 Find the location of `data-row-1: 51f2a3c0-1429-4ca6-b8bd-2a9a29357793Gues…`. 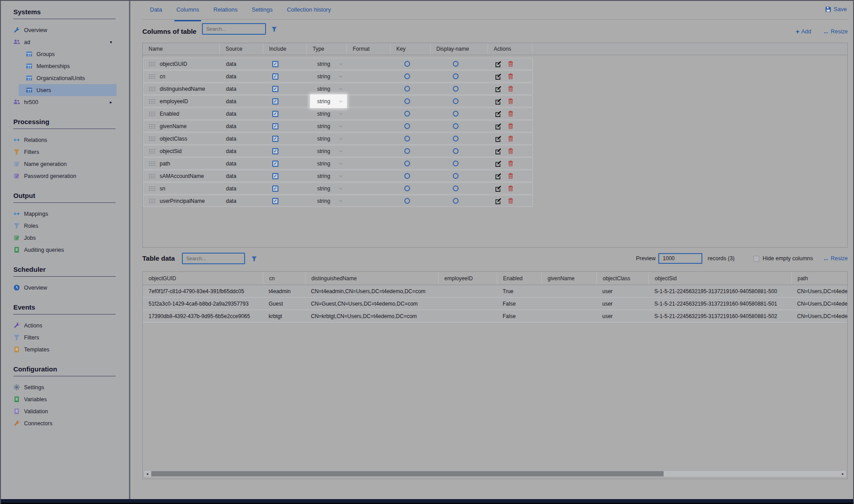

data-row-1: 51f2a3c0-1429-4ca6-b8bd-2a9a29357793Gues… is located at coordinates (495, 304).